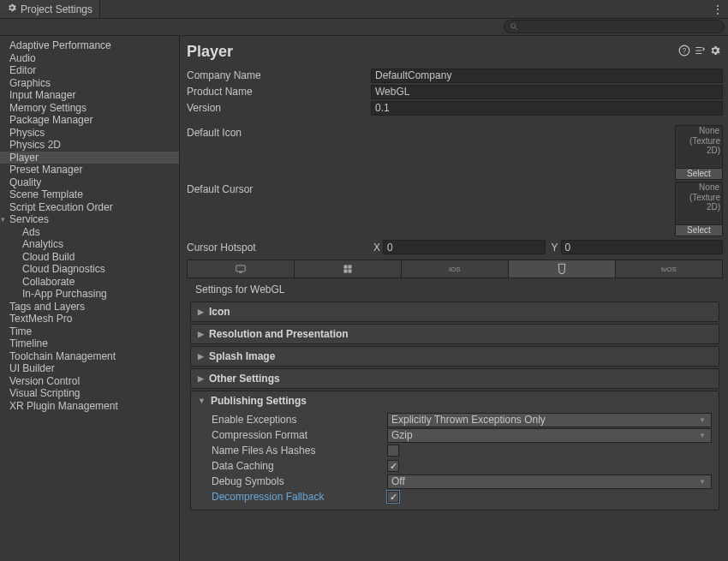 The image size is (728, 561). I want to click on sidebar-item-ads: Ads, so click(89, 233).